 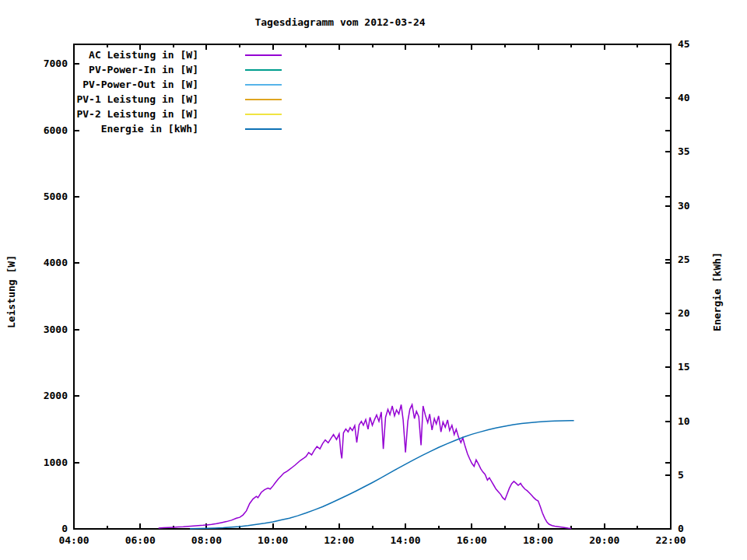 I want to click on x-tick-label: 14:00, so click(x=406, y=540).